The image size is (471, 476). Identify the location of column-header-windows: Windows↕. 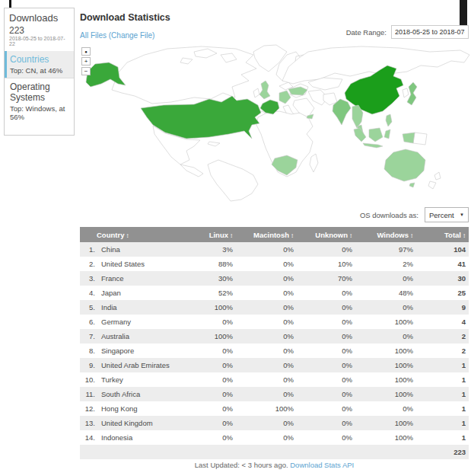
(386, 235).